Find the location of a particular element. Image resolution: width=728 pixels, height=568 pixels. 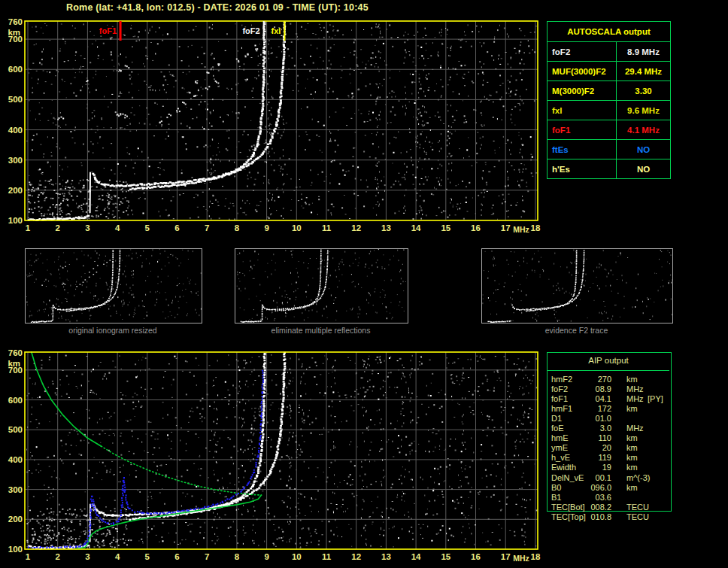

x-tick-label: 15 is located at coordinates (445, 557).